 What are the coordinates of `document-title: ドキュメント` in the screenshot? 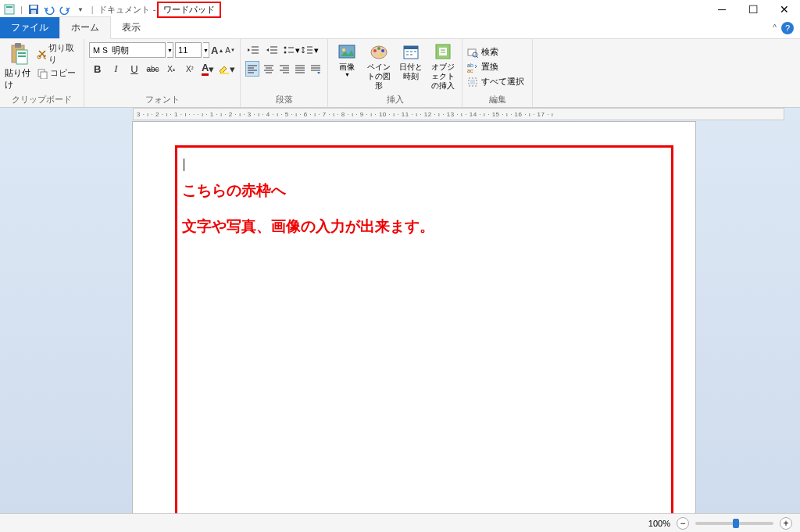 It's located at (124, 9).